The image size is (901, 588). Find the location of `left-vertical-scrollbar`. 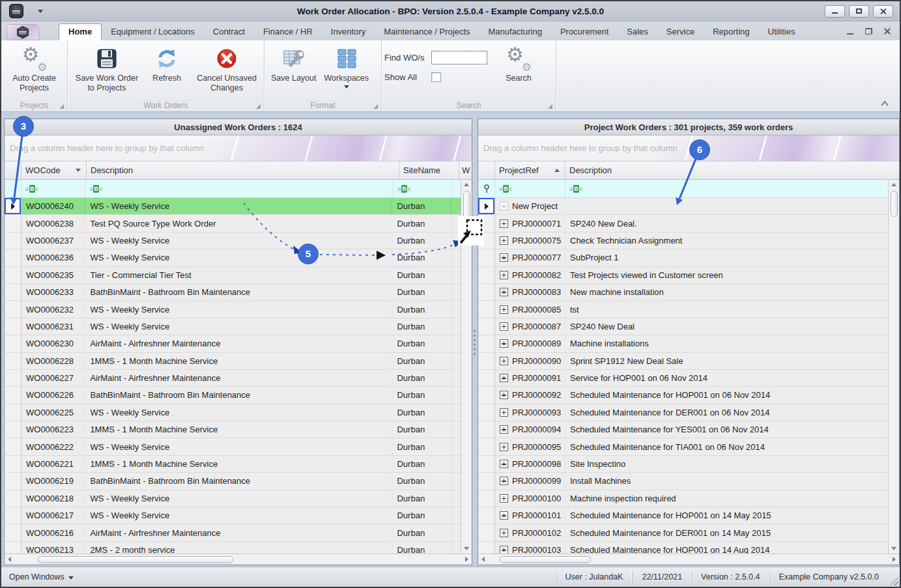

left-vertical-scrollbar is located at coordinates (466, 367).